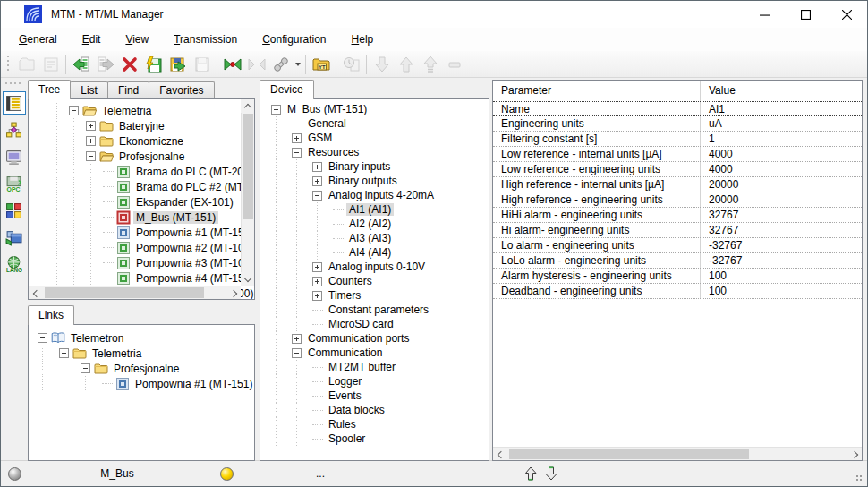 This screenshot has width=868, height=487. What do you see at coordinates (14, 84) in the screenshot?
I see `sidebar-grip-icon` at bounding box center [14, 84].